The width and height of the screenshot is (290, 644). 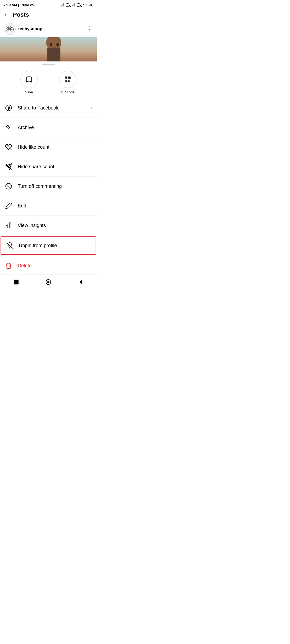 I want to click on view-insights-icon, so click(x=9, y=225).